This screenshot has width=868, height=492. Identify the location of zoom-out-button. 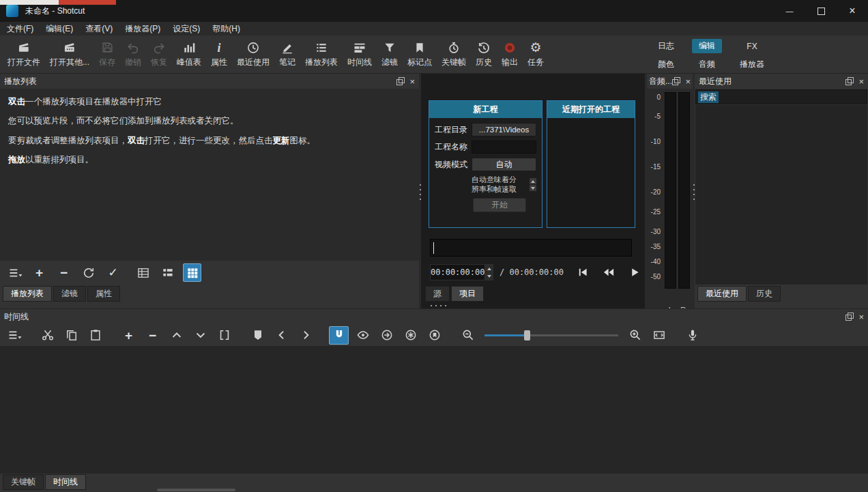
(468, 336).